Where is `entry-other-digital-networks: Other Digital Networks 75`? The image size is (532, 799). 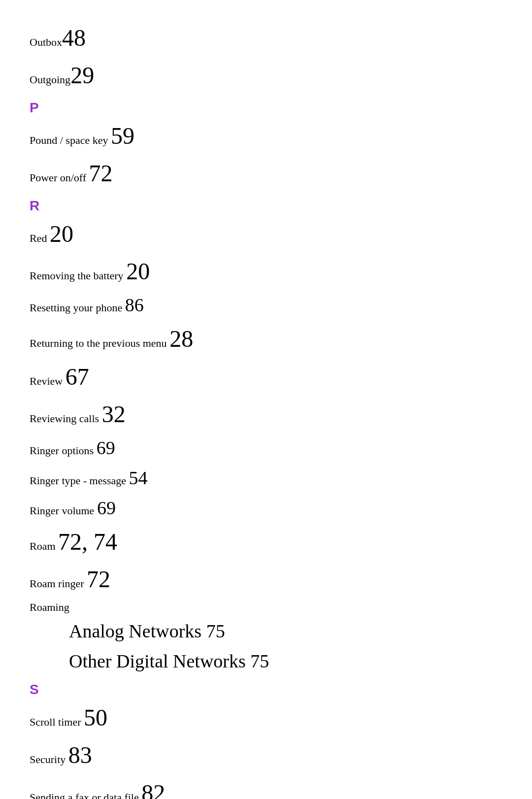 entry-other-digital-networks: Other Digital Networks 75 is located at coordinates (286, 661).